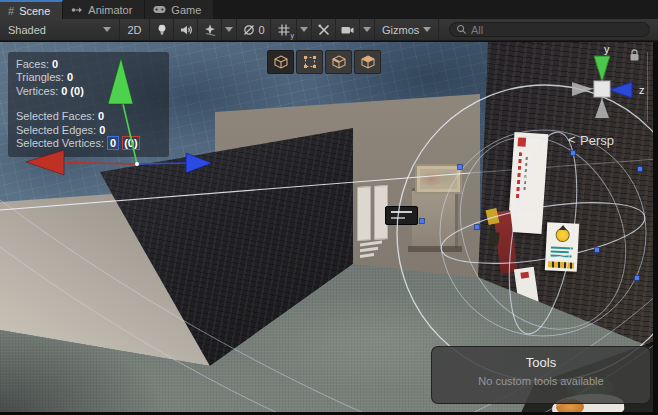 This screenshot has height=415, width=658. I want to click on gizmo-center-cube, so click(602, 89).